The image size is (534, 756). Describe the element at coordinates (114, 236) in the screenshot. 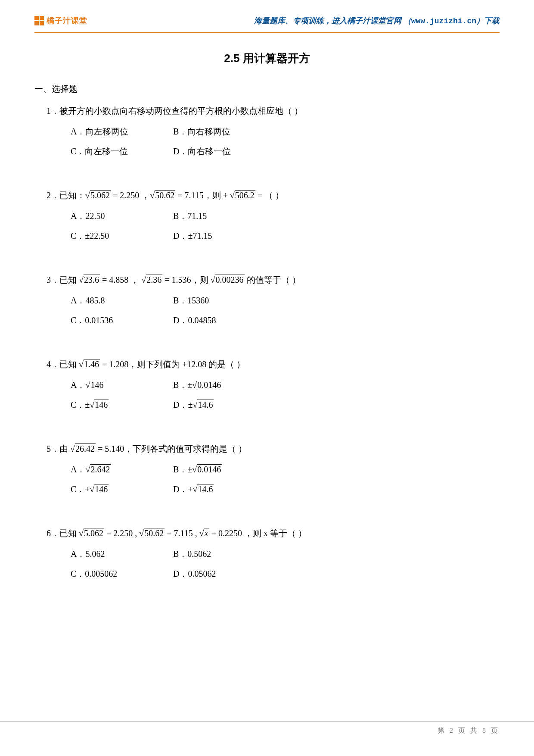

I see `option: C．±22.50` at that location.